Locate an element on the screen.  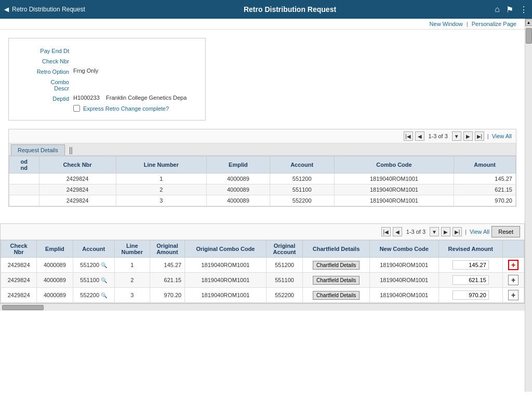
lower-cell-account: 551200 🔍 is located at coordinates (94, 265).